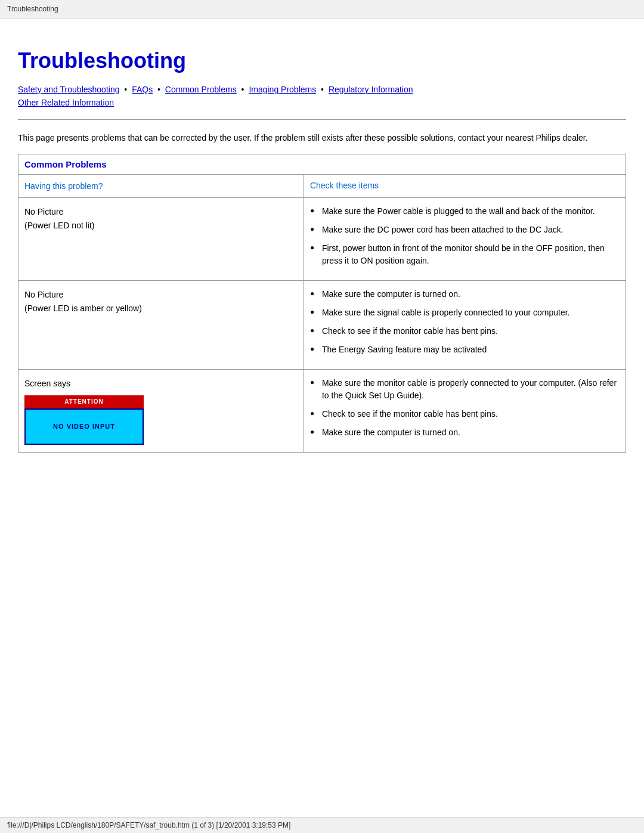 The width and height of the screenshot is (644, 833). What do you see at coordinates (465, 255) in the screenshot?
I see `check-item: First, power button in front of the moni…` at bounding box center [465, 255].